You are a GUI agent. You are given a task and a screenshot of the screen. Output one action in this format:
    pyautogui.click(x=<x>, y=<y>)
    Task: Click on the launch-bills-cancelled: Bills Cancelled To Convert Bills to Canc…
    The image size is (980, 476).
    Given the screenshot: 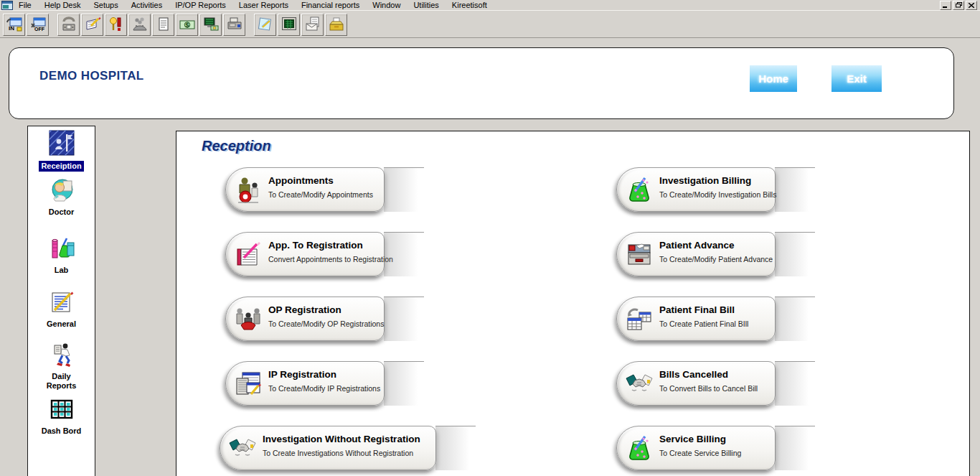 What is the action you would take?
    pyautogui.click(x=696, y=383)
    